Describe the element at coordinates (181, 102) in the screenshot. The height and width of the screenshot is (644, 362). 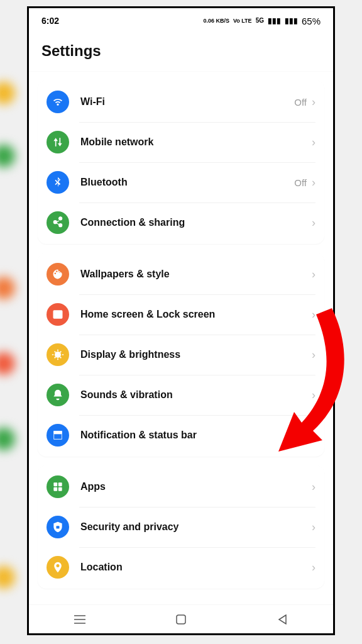
I see `settings-row-wifi: Wi-Fi Off ›` at that location.